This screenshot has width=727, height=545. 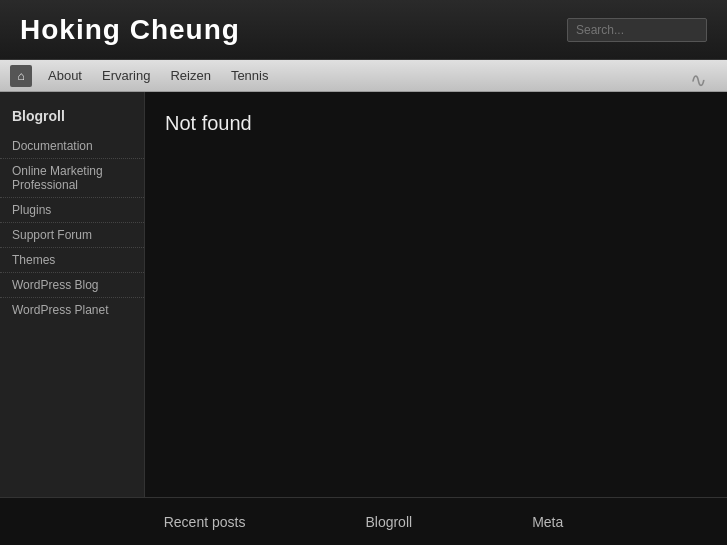 I want to click on sidebar-themes: Themes, so click(x=72, y=260).